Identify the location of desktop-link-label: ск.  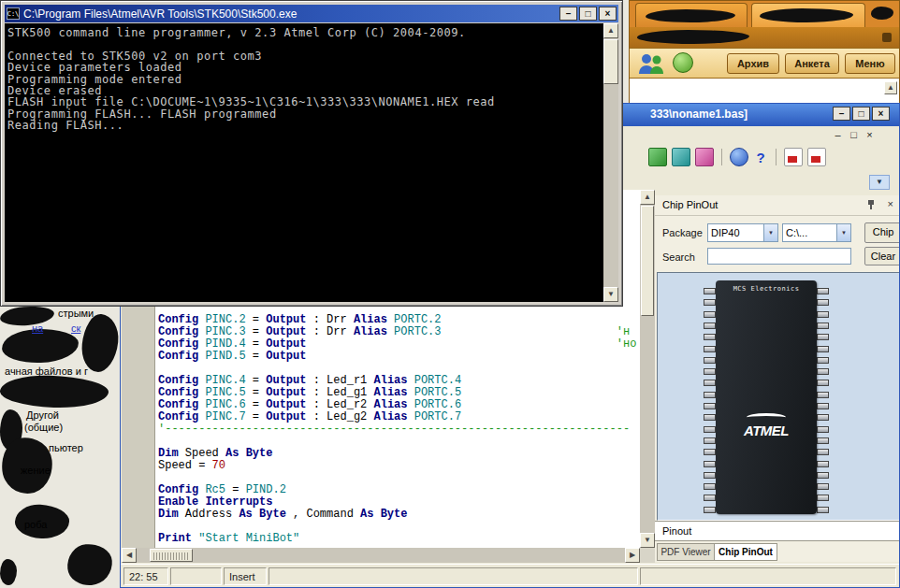
(76, 328).